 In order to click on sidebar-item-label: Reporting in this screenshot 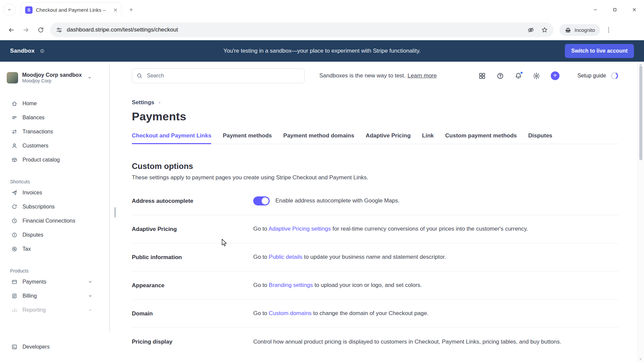, I will do `click(34, 310)`.